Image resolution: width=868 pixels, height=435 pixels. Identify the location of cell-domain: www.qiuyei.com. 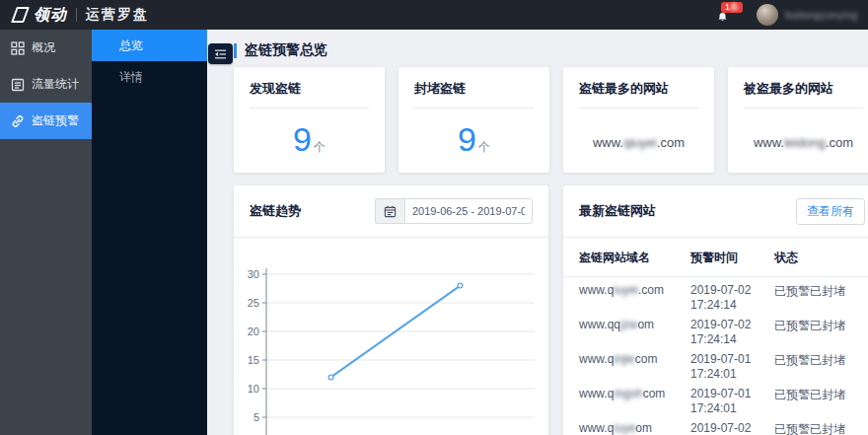
(635, 298).